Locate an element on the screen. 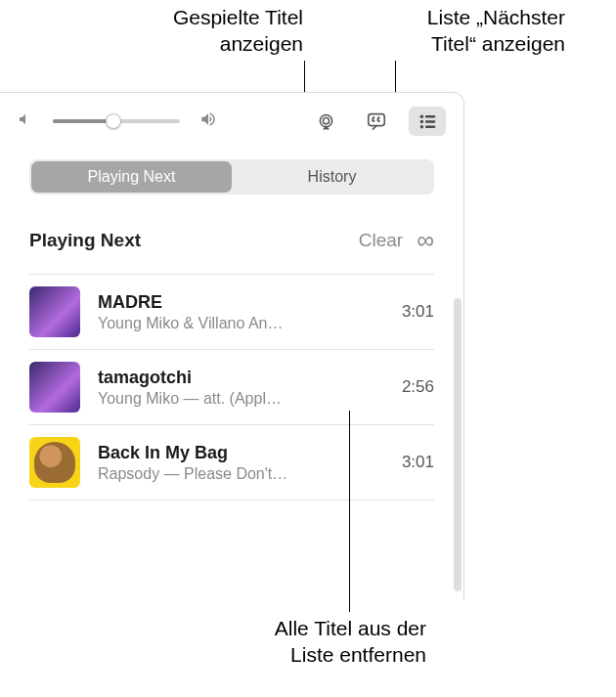  volume-slider is located at coordinates (116, 121).